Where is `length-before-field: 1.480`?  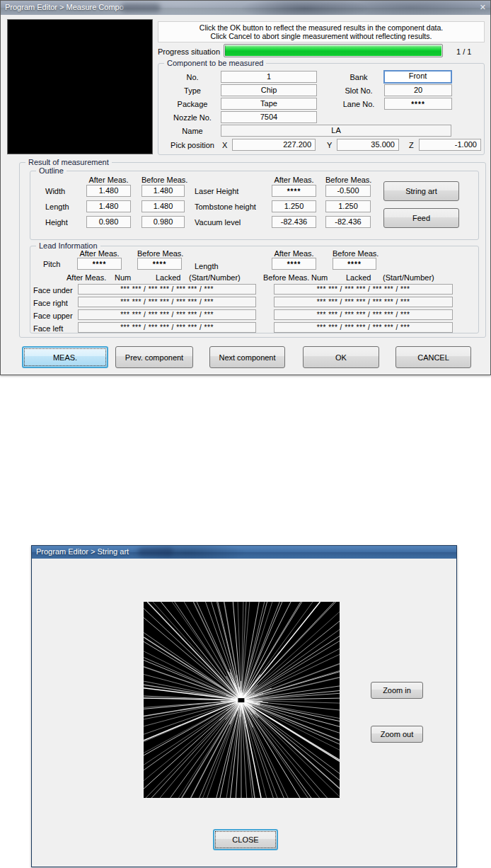 length-before-field: 1.480 is located at coordinates (163, 207).